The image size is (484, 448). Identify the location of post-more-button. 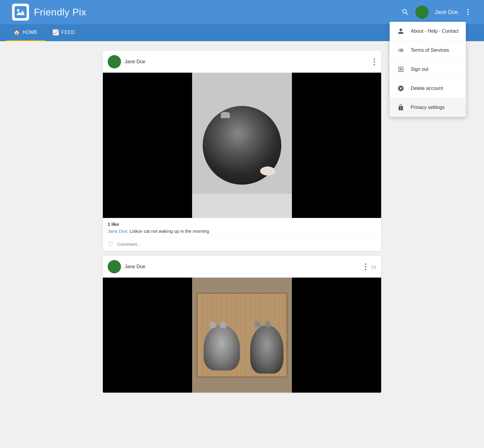
(374, 62).